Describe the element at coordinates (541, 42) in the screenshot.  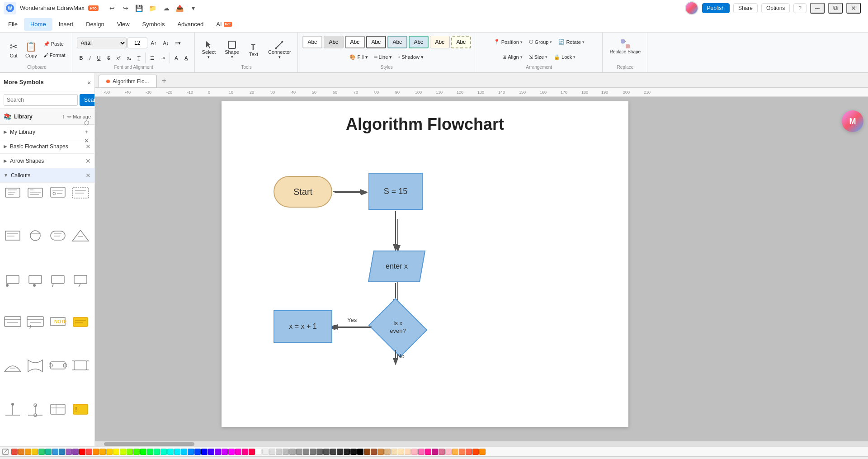
I see `group-button: ⬡ Group ▾` at that location.